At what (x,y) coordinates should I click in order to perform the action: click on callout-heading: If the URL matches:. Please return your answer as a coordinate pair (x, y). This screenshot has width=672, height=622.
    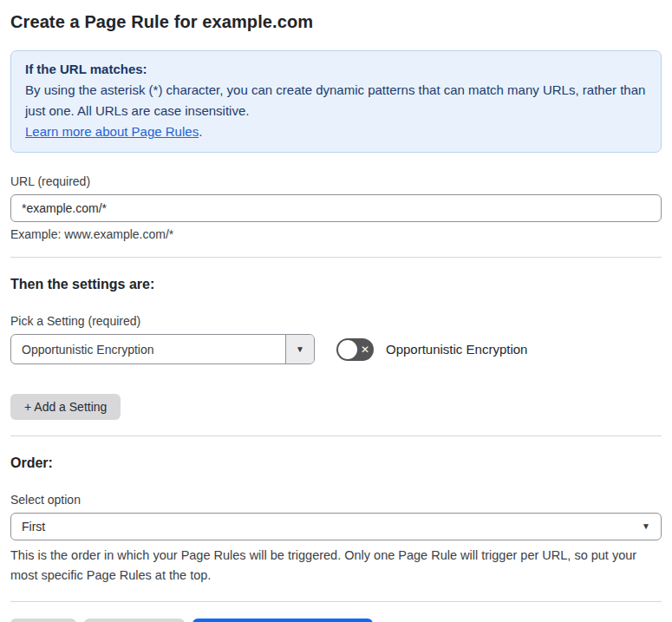
    Looking at the image, I should click on (336, 69).